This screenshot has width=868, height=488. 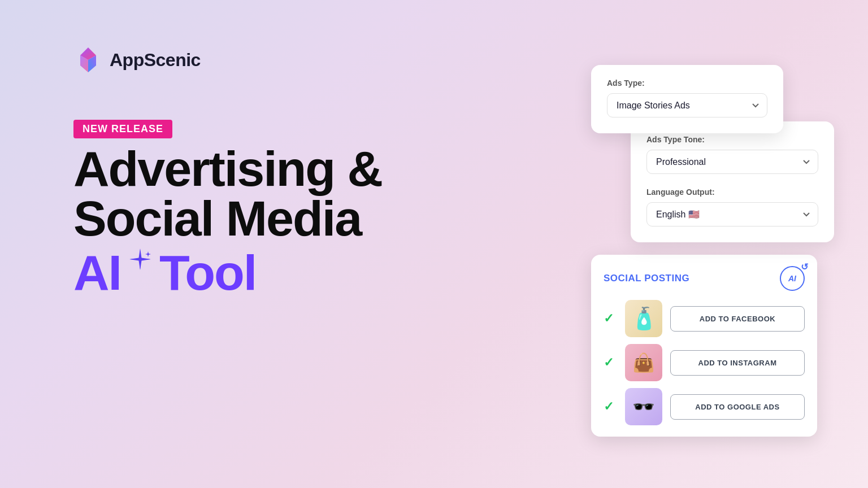 What do you see at coordinates (644, 319) in the screenshot?
I see `perfume-thumbnail: 🧴` at bounding box center [644, 319].